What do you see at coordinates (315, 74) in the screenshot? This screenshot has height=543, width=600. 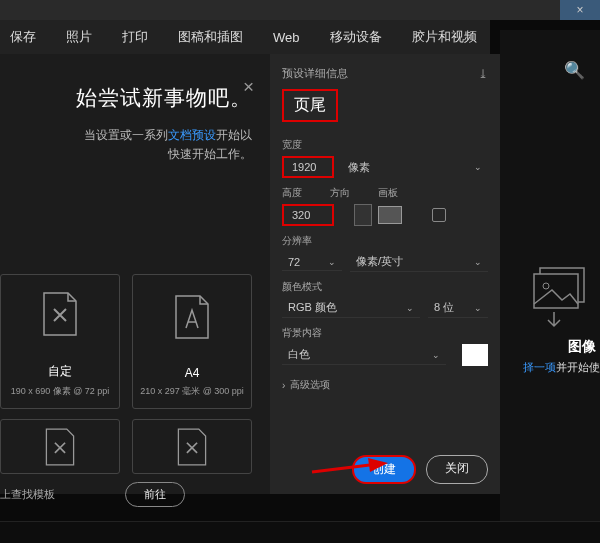 I see `panel-header: 预设详细信息` at bounding box center [315, 74].